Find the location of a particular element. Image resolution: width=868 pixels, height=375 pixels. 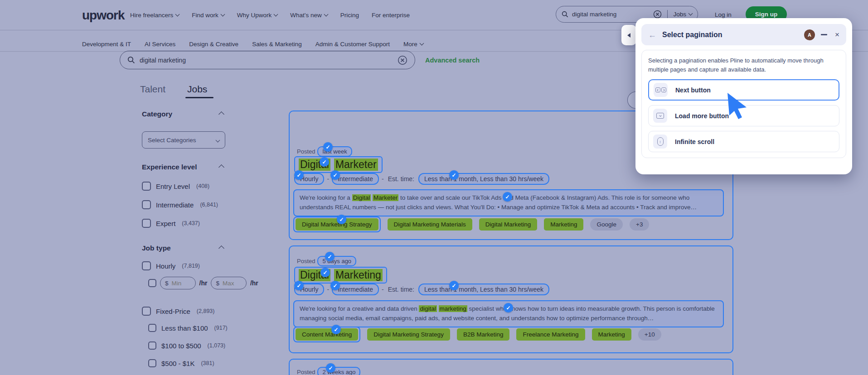

panel-description: Selecting a pagination enables Pline to … is located at coordinates (744, 65).